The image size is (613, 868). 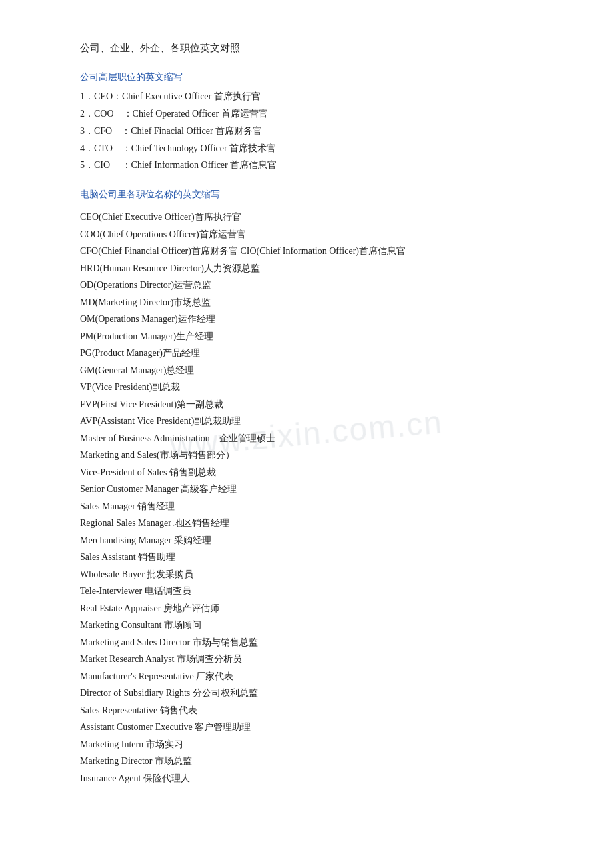 What do you see at coordinates (306, 165) in the screenshot?
I see `numbered-item-5: 5．CIO ：Chief Information Officer 首席信息官` at bounding box center [306, 165].